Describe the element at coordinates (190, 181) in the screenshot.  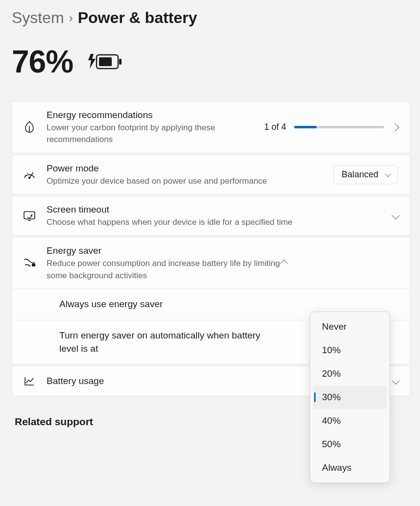
I see `power-mode-subtitle: Optimize your device based on power use …` at that location.